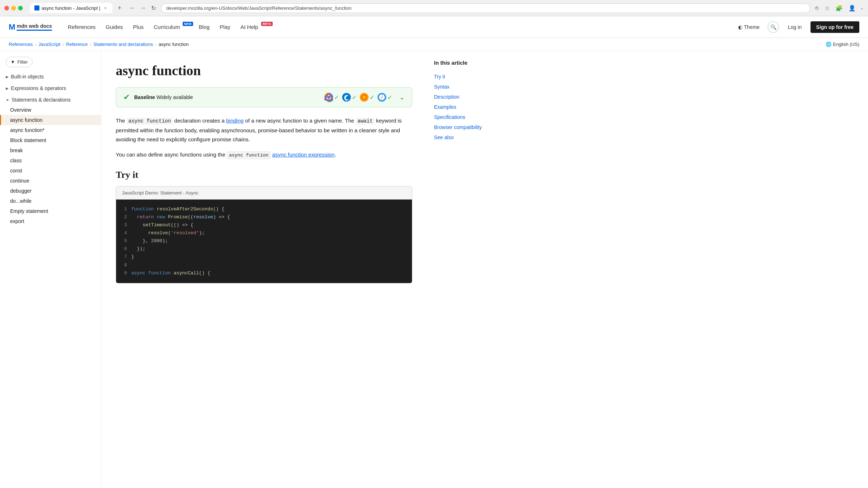 The height and width of the screenshot is (488, 868). I want to click on signup-button: Sign up for free, so click(835, 27).